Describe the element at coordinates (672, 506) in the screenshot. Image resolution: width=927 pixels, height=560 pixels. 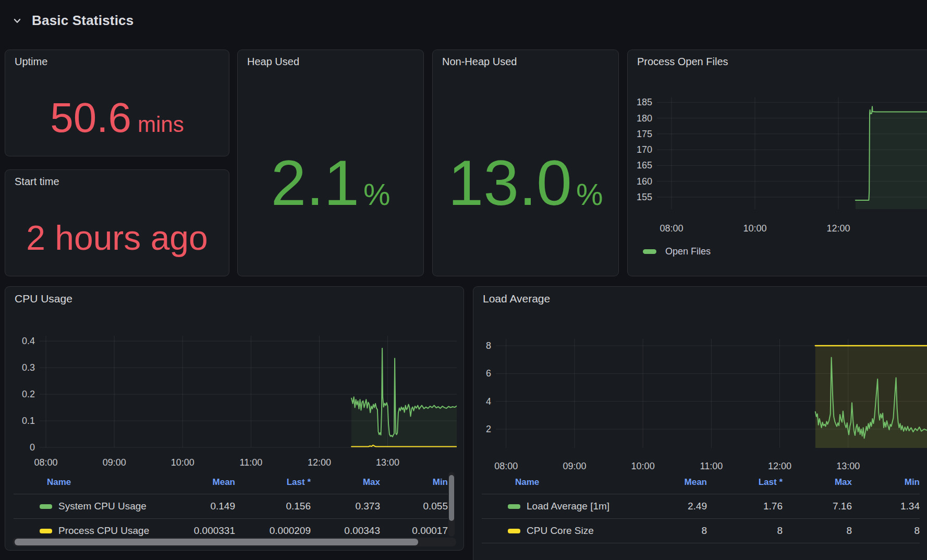
I see `series-stat-value: 2.49` at that location.